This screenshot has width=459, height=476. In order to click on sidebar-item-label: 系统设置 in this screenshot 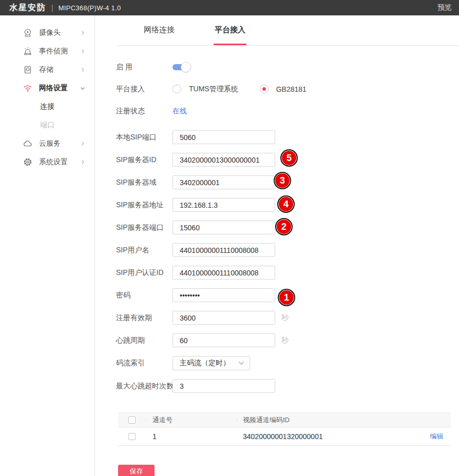, I will do `click(60, 162)`.